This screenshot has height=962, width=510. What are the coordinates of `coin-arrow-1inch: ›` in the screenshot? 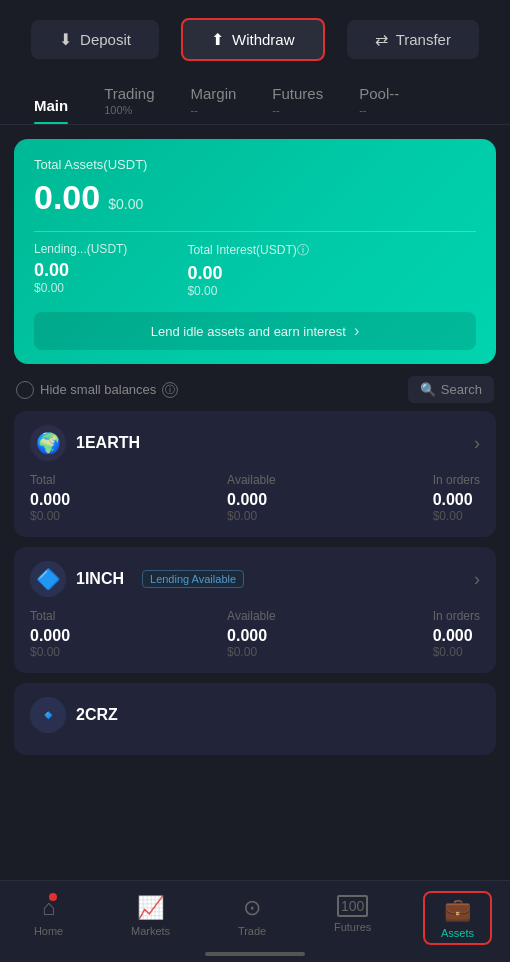 It's located at (477, 580).